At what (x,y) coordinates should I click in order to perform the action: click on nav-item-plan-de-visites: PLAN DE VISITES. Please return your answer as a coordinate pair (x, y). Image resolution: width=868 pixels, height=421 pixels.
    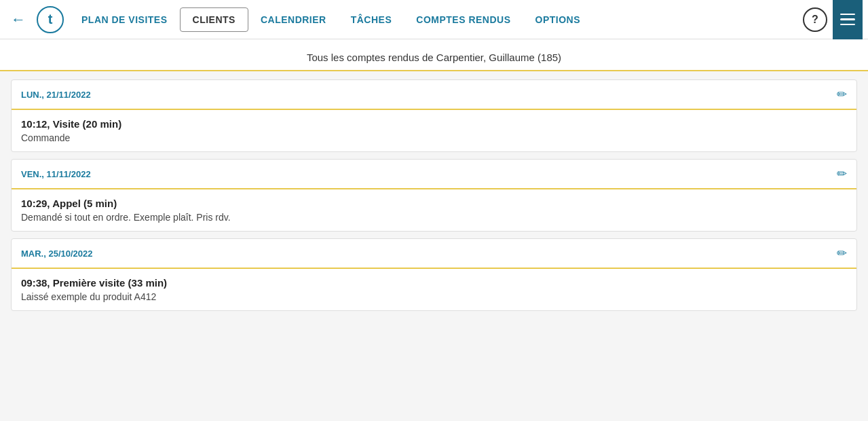
    Looking at the image, I should click on (125, 20).